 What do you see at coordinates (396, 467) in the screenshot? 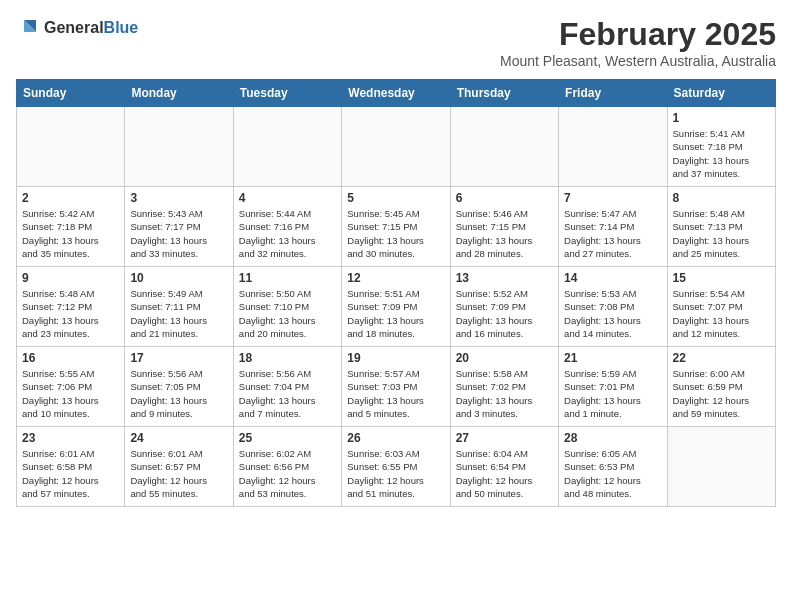
I see `calendar-cell: 26Sunrise: 6:03 AM Sunset: 6:55 PM Dayli…` at bounding box center [396, 467].